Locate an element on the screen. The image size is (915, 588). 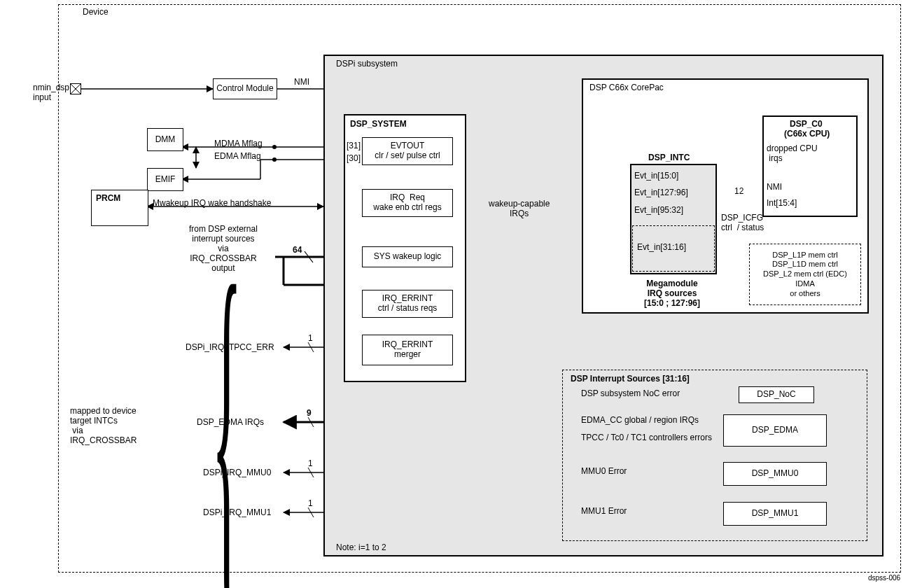
nmin-dsp-pin is located at coordinates (76, 89).